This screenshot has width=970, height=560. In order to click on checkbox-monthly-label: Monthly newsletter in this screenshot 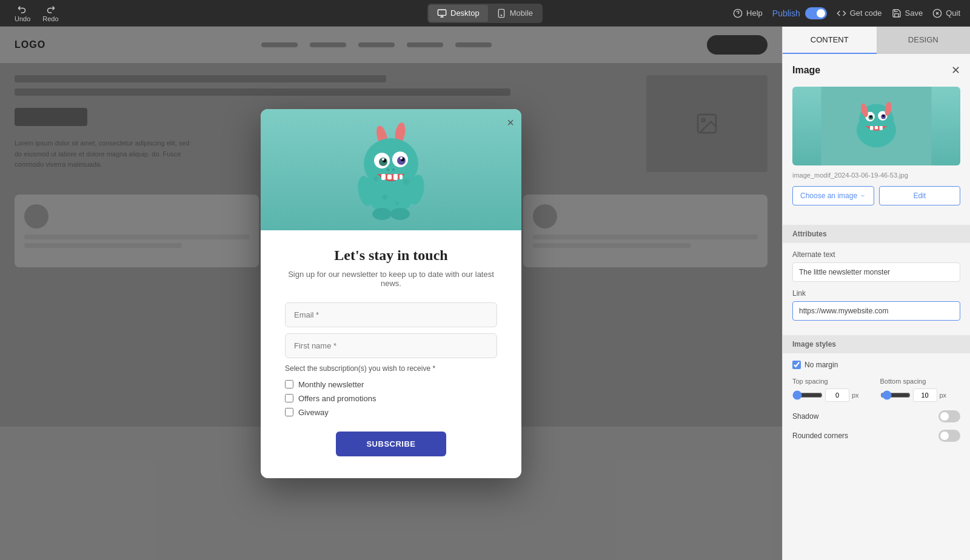, I will do `click(331, 384)`.